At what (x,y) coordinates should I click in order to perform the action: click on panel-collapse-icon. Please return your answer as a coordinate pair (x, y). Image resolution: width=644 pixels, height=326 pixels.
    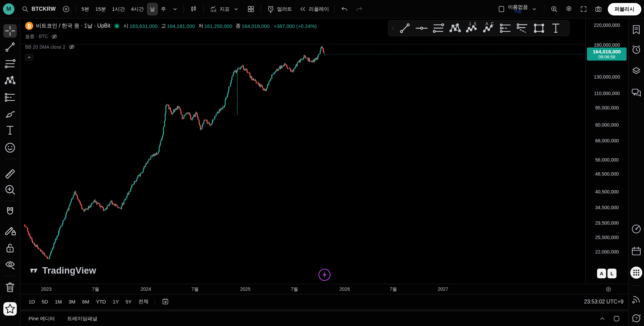
    Looking at the image, I should click on (602, 319).